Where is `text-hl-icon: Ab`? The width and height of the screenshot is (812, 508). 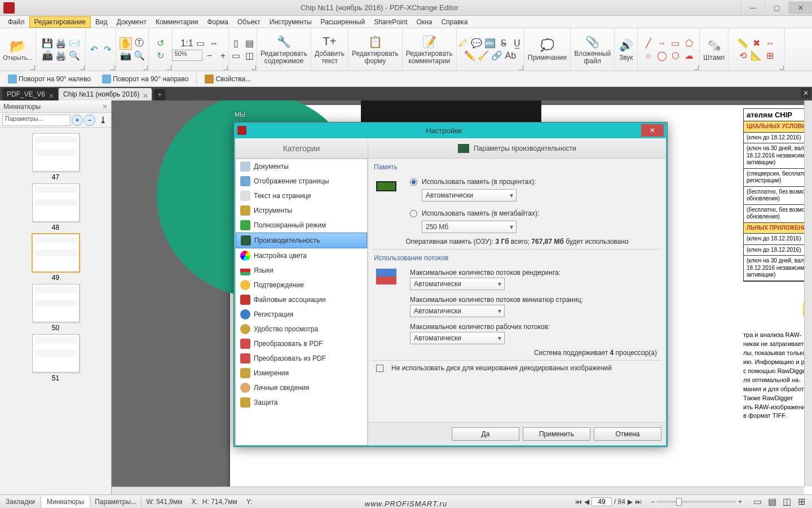 text-hl-icon: Ab is located at coordinates (510, 56).